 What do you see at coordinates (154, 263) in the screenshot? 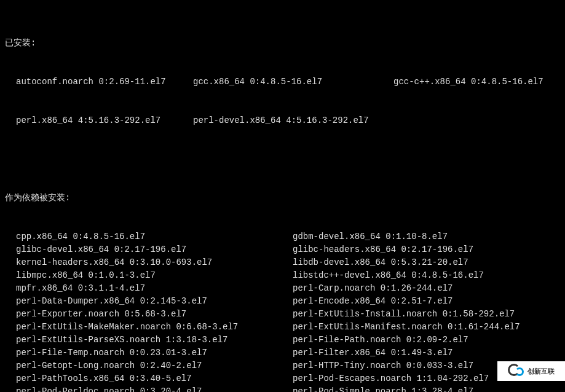
I see `dep-item: kernel-headers.x86_64 0:3.10.0-693.el7` at bounding box center [154, 263].